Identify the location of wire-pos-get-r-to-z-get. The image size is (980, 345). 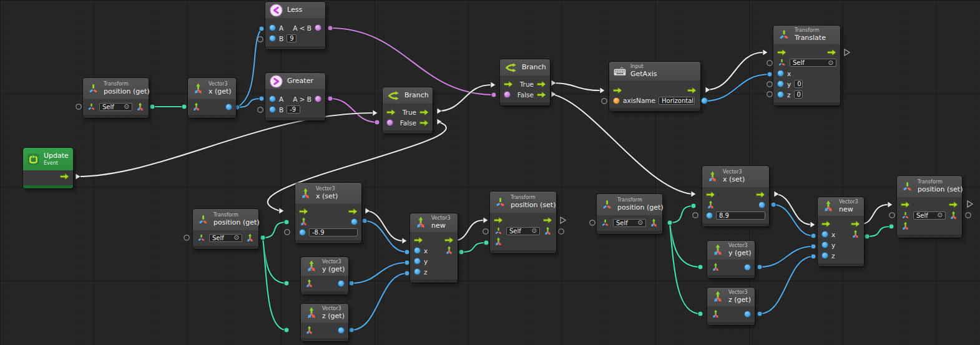
(685, 268).